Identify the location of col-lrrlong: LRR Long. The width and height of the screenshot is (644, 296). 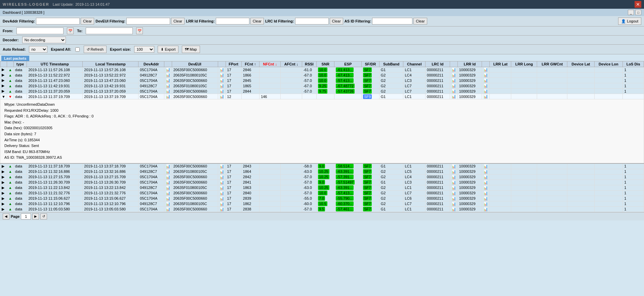
(524, 64).